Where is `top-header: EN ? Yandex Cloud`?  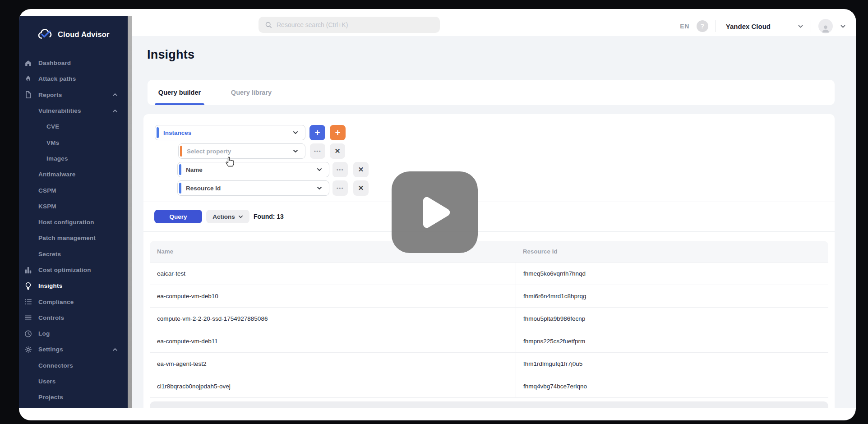
top-header: EN ? Yandex Cloud is located at coordinates (494, 26).